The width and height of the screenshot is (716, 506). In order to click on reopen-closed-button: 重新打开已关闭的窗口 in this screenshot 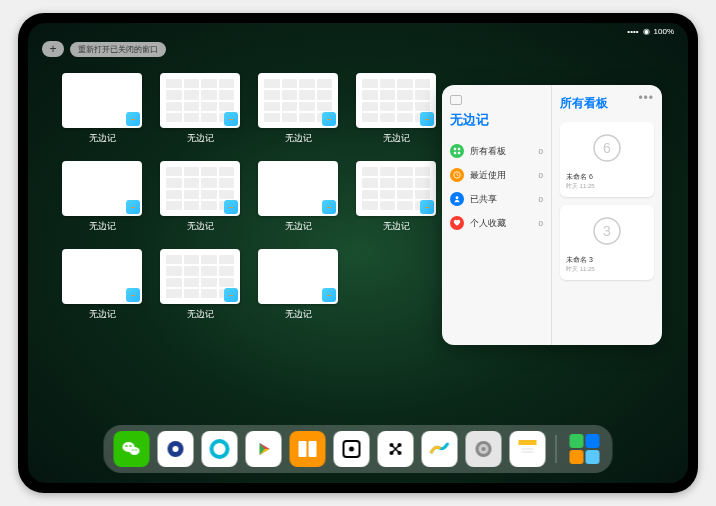, I will do `click(118, 50)`.